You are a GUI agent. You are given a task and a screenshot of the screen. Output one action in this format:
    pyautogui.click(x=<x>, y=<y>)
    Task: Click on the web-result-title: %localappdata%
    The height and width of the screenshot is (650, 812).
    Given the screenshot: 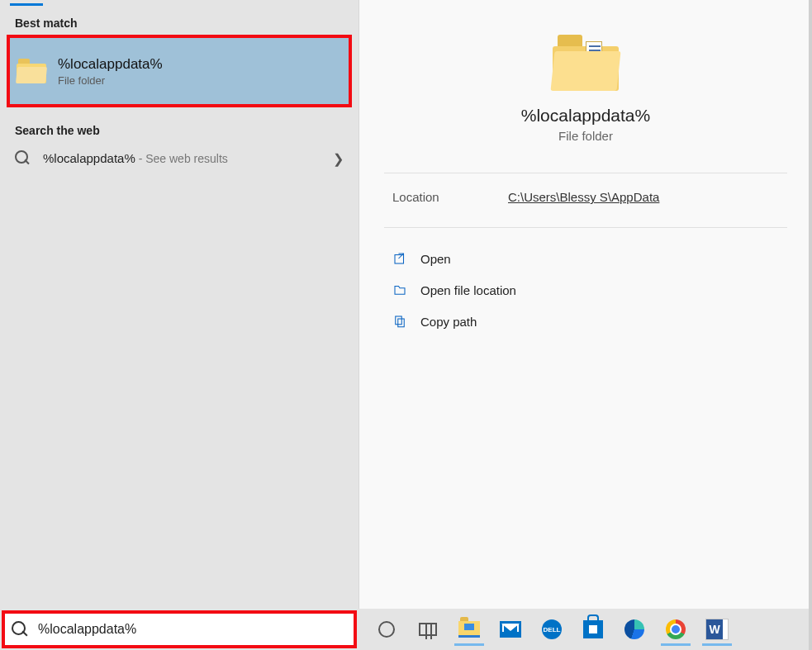 What is the action you would take?
    pyautogui.click(x=89, y=159)
    